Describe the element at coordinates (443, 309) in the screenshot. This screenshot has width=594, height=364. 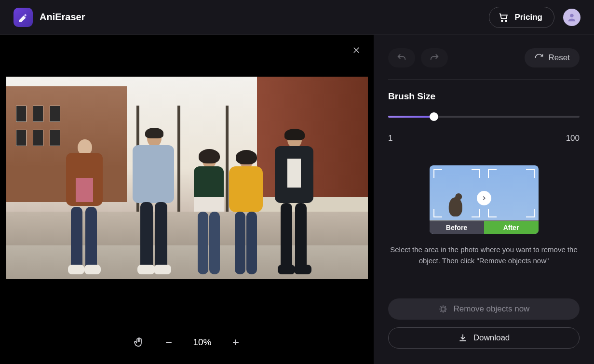
I see `magic-icon` at that location.